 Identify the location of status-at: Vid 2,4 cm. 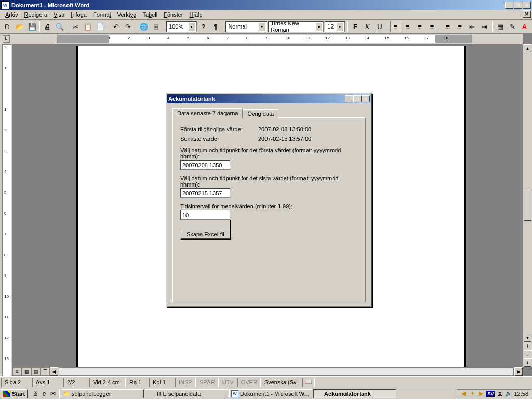
(108, 382).